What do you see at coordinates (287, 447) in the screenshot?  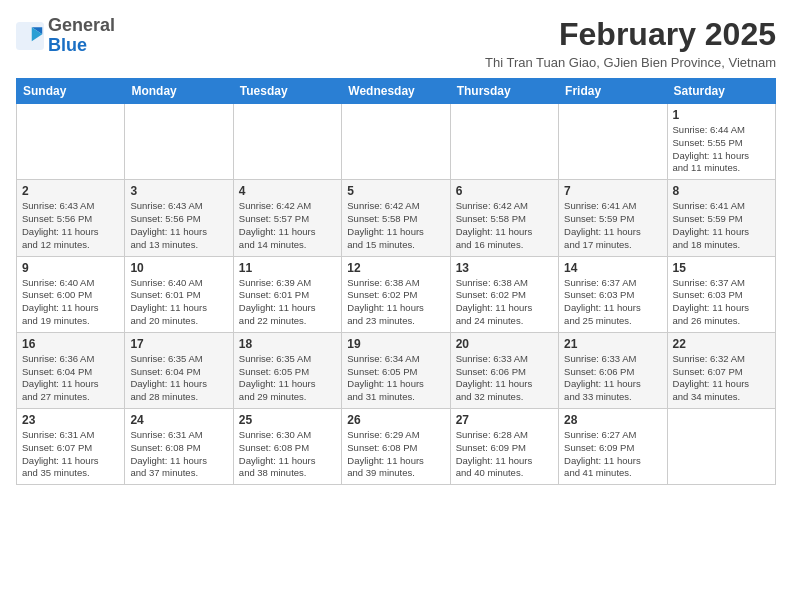 I see `calendar-cell: 25Sunrise: 6:30 AM Sunset: 6:08 PM Dayli…` at bounding box center [287, 447].